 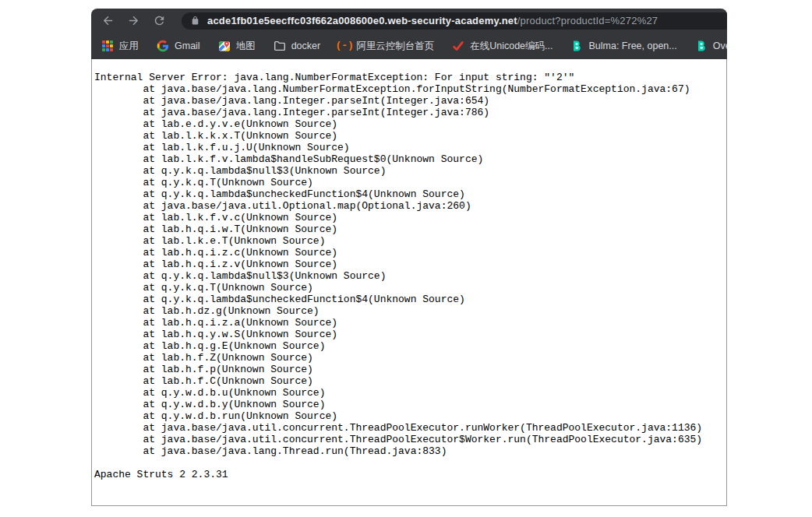 What do you see at coordinates (387, 47) in the screenshot?
I see `bookmark-item: (-) 阿里云控制台首页` at bounding box center [387, 47].